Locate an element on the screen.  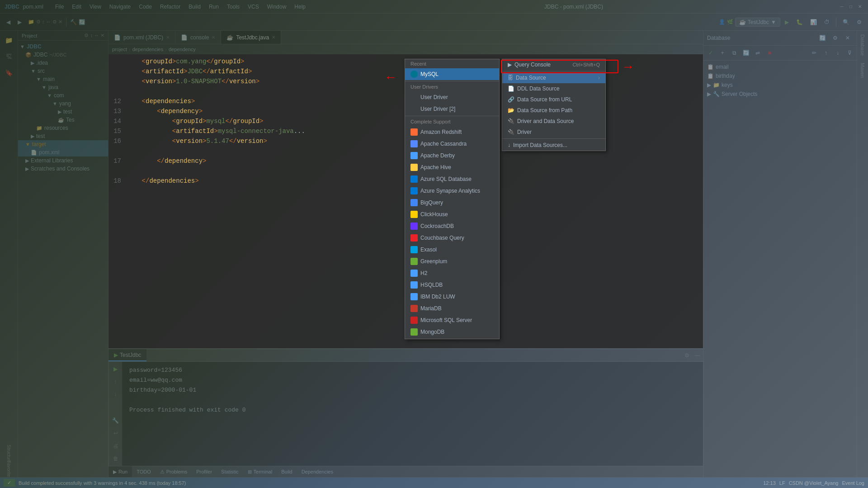
ctx-item-azure-synapse: Azure Synapse Analytics is located at coordinates (452, 191).